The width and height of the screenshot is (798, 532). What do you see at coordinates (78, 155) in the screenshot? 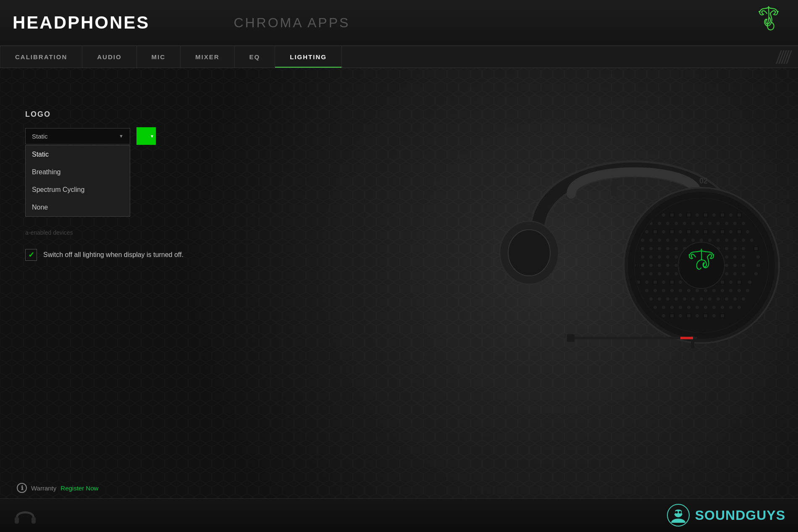
I see `dropdown-item-static: Static` at bounding box center [78, 155].